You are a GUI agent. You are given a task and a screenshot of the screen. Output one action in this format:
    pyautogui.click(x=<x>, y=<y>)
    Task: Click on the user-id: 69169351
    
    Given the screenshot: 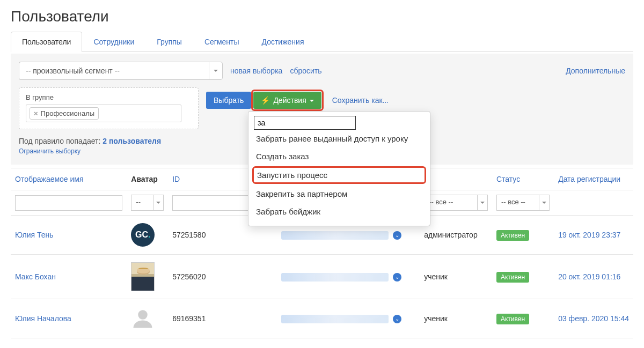 What is the action you would take?
    pyautogui.click(x=222, y=319)
    